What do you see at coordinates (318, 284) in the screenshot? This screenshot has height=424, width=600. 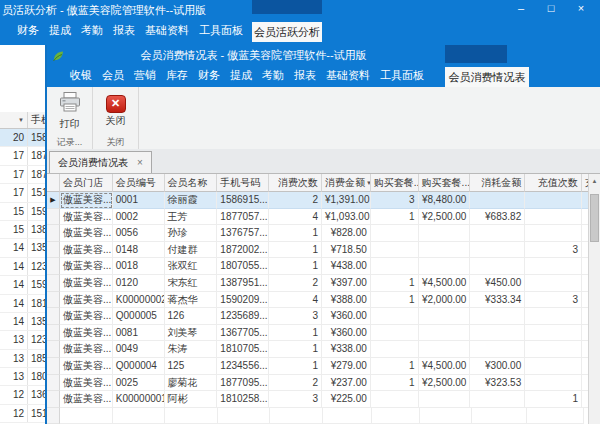 I see `table-row: 傲蓝美容...0120宋东红1387951...2¥397.001¥4,500.…` at bounding box center [318, 284].